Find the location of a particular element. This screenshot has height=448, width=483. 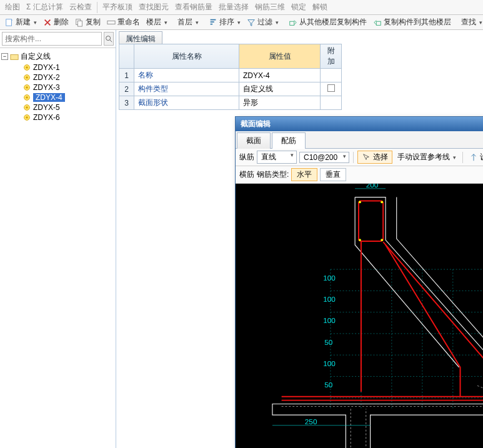

col-rownum is located at coordinates (127, 56).